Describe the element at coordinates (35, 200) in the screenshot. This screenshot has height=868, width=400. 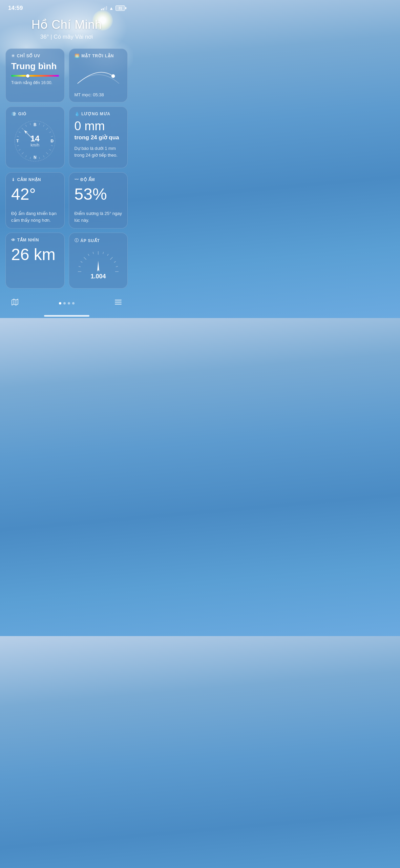
I see `feel-card: 🌡 CẢM NHẬN 42° Độ ẩm đang khiến bạn cảm …` at that location.